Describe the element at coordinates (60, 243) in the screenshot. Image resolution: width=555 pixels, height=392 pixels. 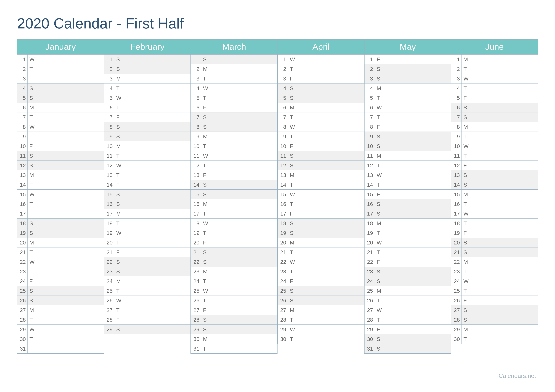
I see `day-row: 20M` at that location.